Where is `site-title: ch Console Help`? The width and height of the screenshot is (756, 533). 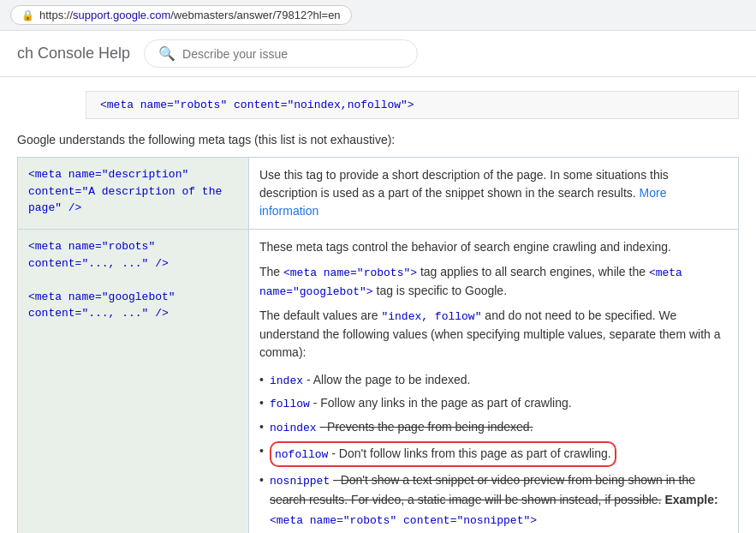 site-title: ch Console Help is located at coordinates (74, 53).